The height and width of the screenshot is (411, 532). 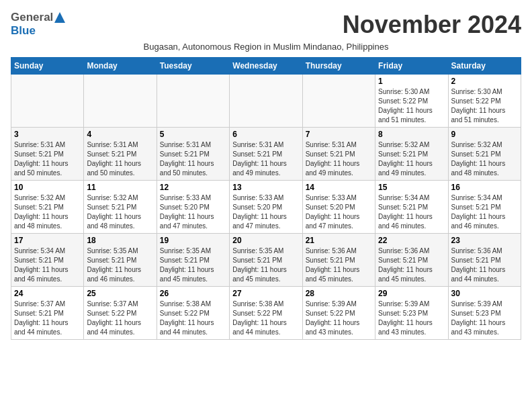 I want to click on calendar-cell: 25Sunrise: 5:37 AM Sunset: 5:22 PM Dayli…, so click(x=120, y=313).